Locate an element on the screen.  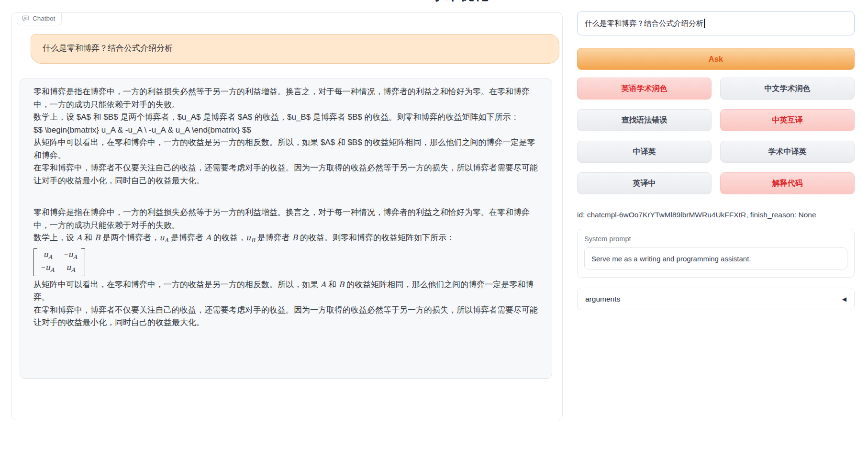
bot-raw-paragraph: 数学上，设 $A$ 和 $B$ 是两个博弈者，$u_A$ 是博弈者 $A$ 的收… is located at coordinates (286, 118).